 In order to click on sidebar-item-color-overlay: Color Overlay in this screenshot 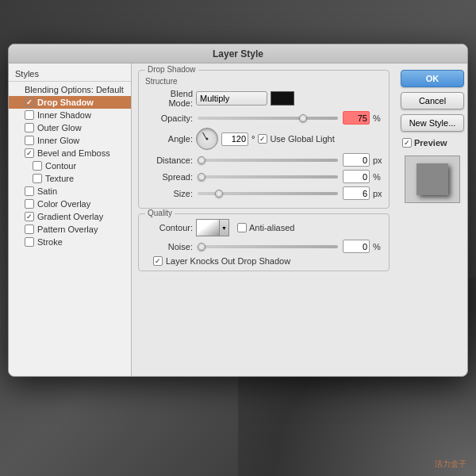, I will do `click(70, 204)`.